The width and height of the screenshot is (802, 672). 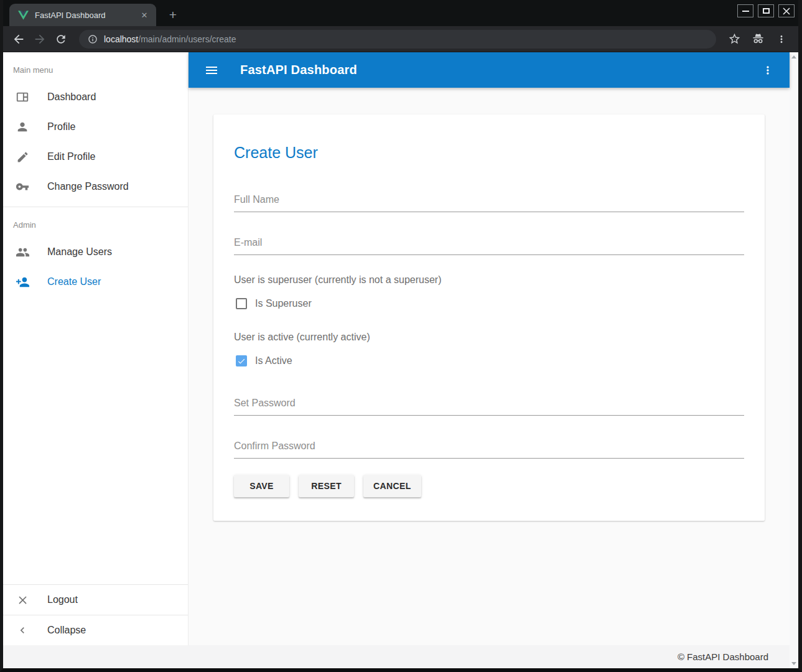 I want to click on reset-button: RESET, so click(x=326, y=486).